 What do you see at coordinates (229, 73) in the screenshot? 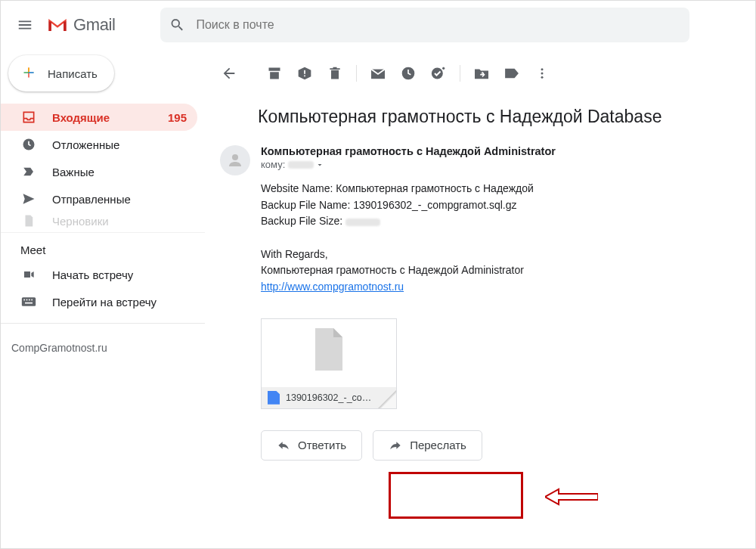
I see `arrow-left-icon` at bounding box center [229, 73].